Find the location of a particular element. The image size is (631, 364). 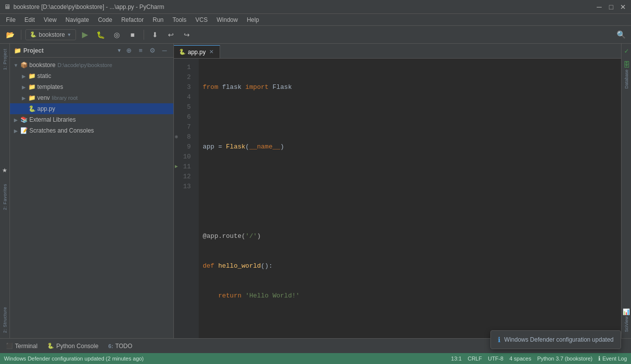

menu-code: Code is located at coordinates (105, 20).